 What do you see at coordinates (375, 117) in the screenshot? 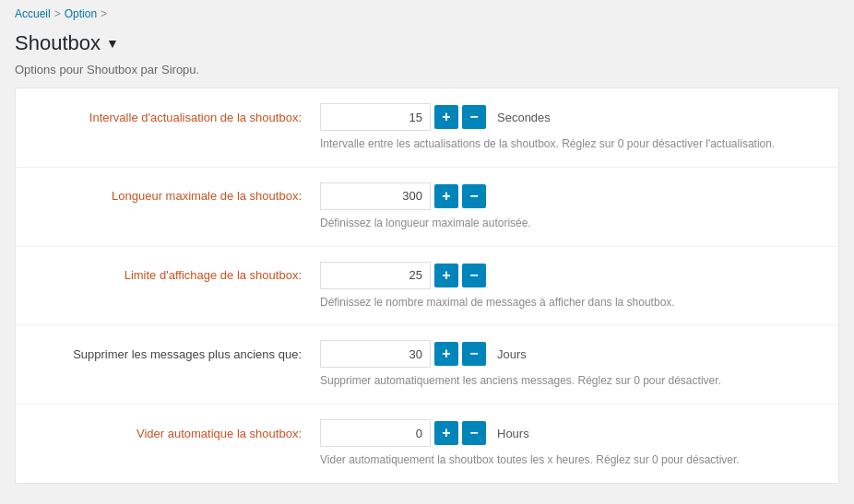
I see `input-interval` at bounding box center [375, 117].